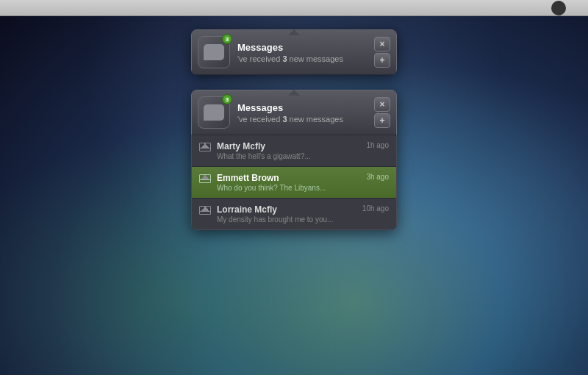  I want to click on badge-count-2: 3, so click(227, 99).